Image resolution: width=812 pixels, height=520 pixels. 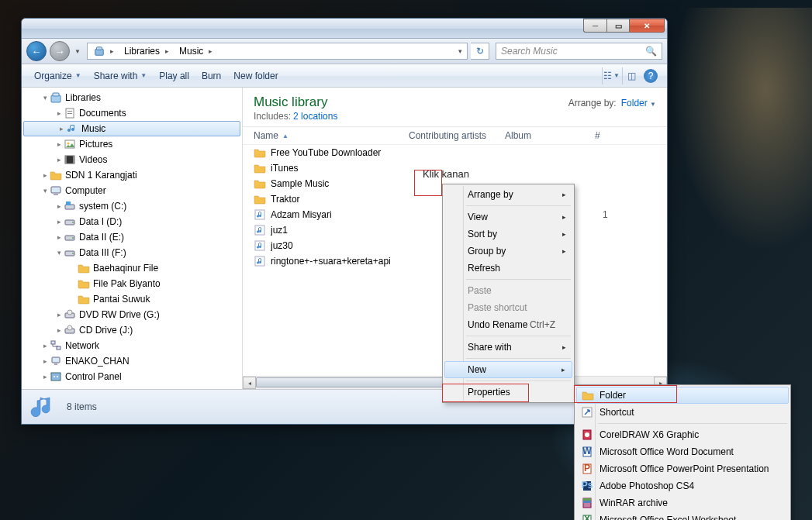 What do you see at coordinates (344, 76) in the screenshot?
I see `command-bar: Organize▼ Share with▼ Play all Burn New …` at bounding box center [344, 76].